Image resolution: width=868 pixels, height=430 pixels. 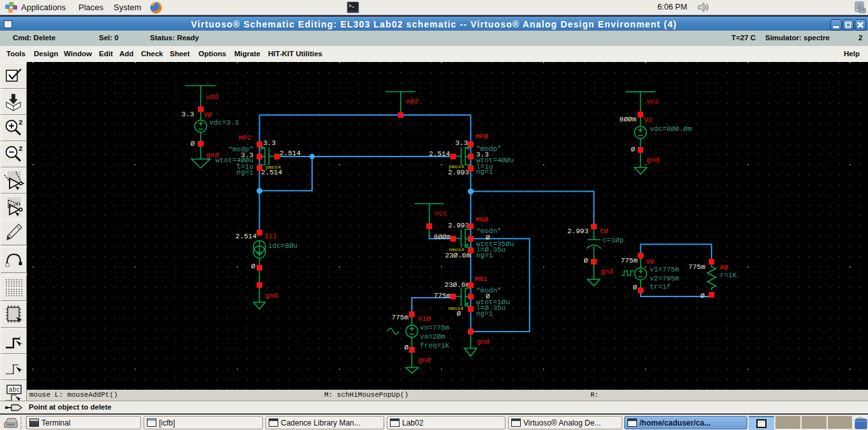 I want to click on svg-text: vdc=8ØØ.Øm, so click(x=671, y=129).